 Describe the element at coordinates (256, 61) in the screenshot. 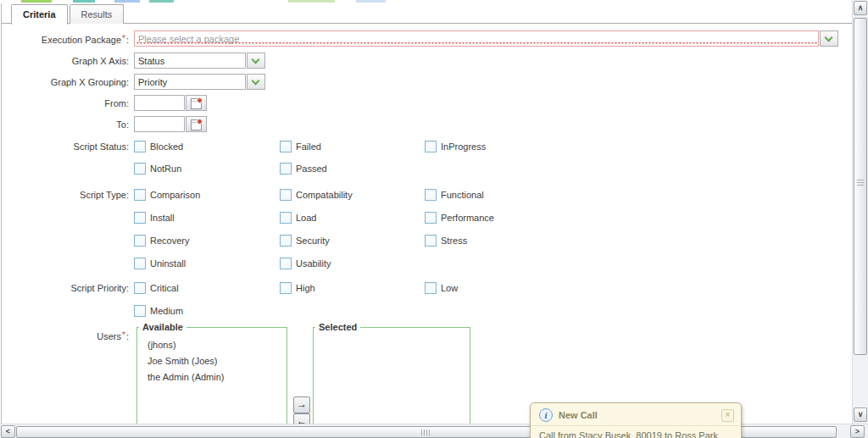

I see `graph-x-axis-dropdown-button` at that location.